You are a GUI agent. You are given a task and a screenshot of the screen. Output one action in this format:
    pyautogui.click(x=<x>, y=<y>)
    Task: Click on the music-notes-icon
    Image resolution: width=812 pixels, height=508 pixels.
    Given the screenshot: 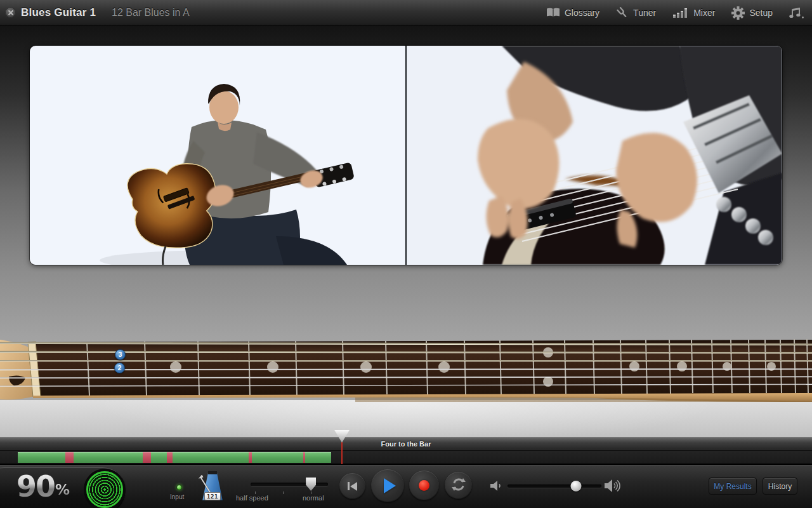 What is the action you would take?
    pyautogui.click(x=797, y=13)
    